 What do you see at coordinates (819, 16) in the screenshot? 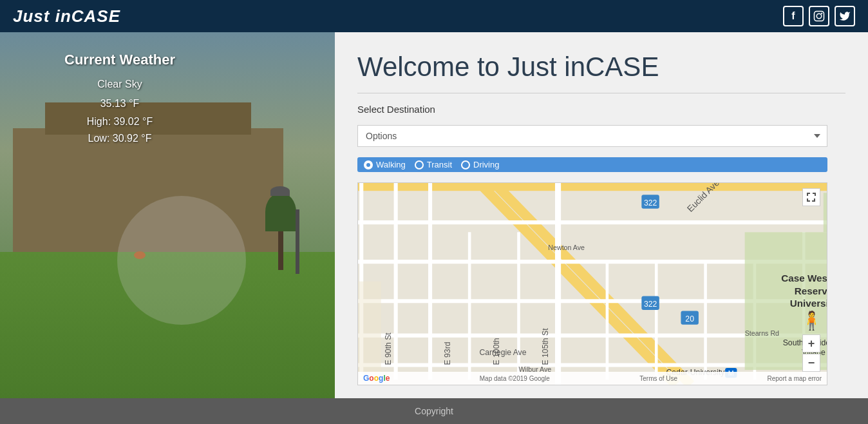
I see `instagram-icon` at bounding box center [819, 16].